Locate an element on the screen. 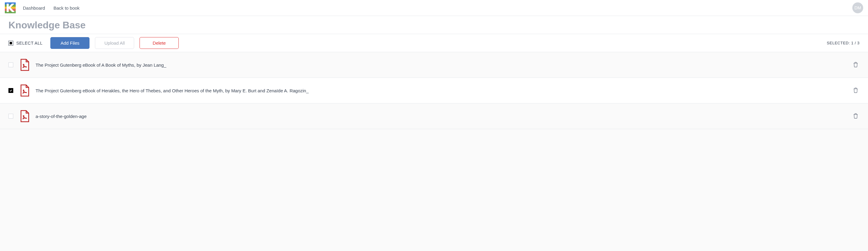 The height and width of the screenshot is (251, 868). delete-button: Delete is located at coordinates (159, 43).